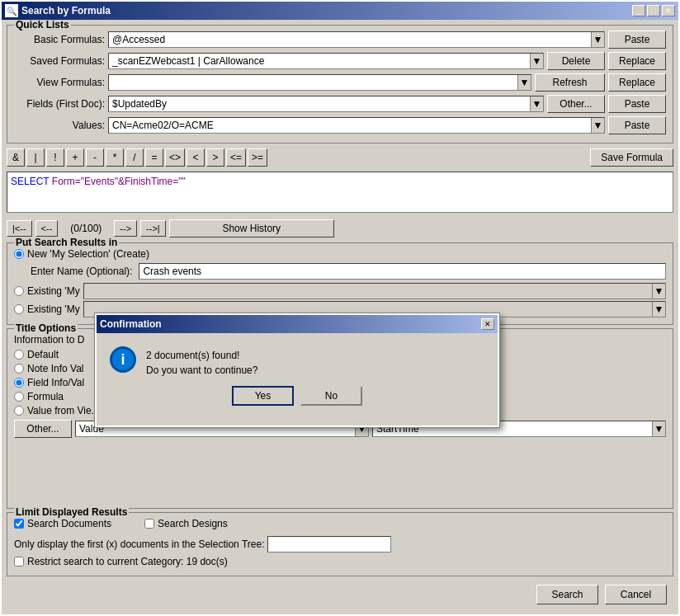  What do you see at coordinates (332, 396) in the screenshot?
I see `dialog-no-button: No` at bounding box center [332, 396].